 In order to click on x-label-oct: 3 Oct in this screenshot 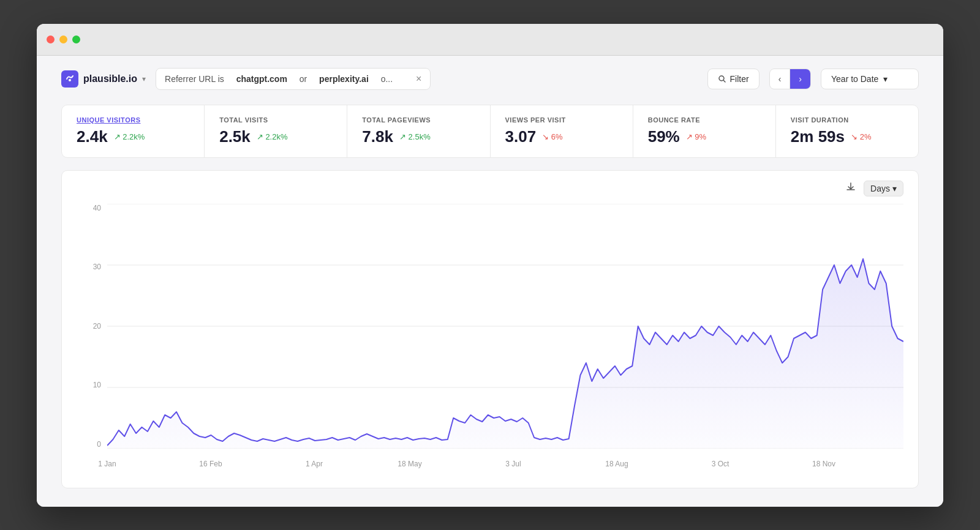, I will do `click(720, 464)`.